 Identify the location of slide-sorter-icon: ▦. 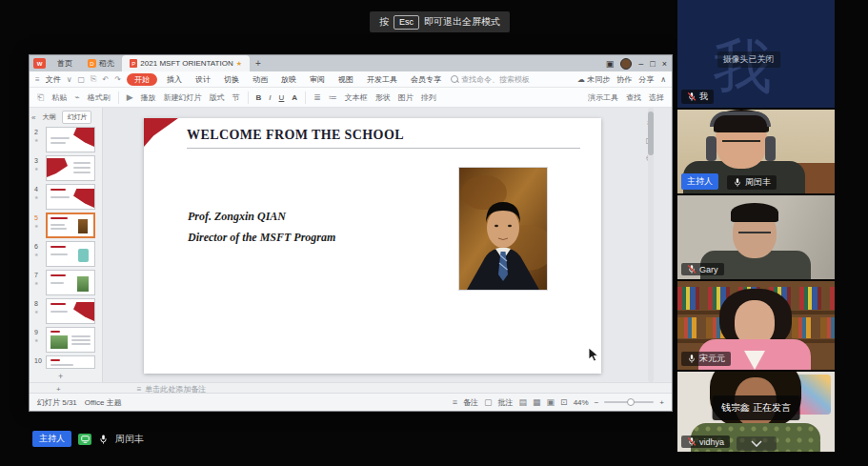
(537, 402).